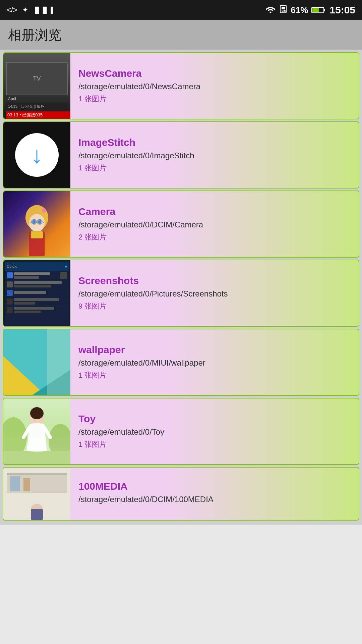  Describe the element at coordinates (181, 86) in the screenshot. I see `album-item-newscamera: TV April 14:33 已启动某某服务 03:13 • 已连接035 Ne…` at that location.